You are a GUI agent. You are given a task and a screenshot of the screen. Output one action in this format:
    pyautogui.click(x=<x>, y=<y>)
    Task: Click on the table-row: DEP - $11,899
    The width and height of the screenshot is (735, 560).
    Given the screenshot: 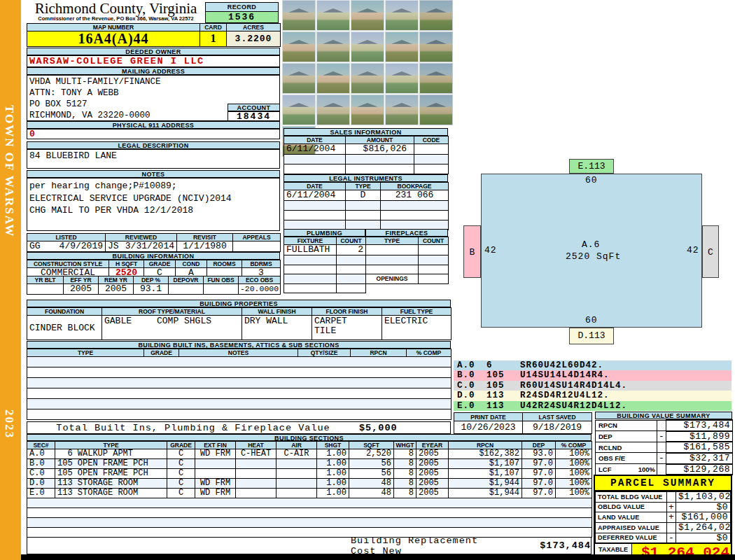 What is the action you would take?
    pyautogui.click(x=664, y=437)
    